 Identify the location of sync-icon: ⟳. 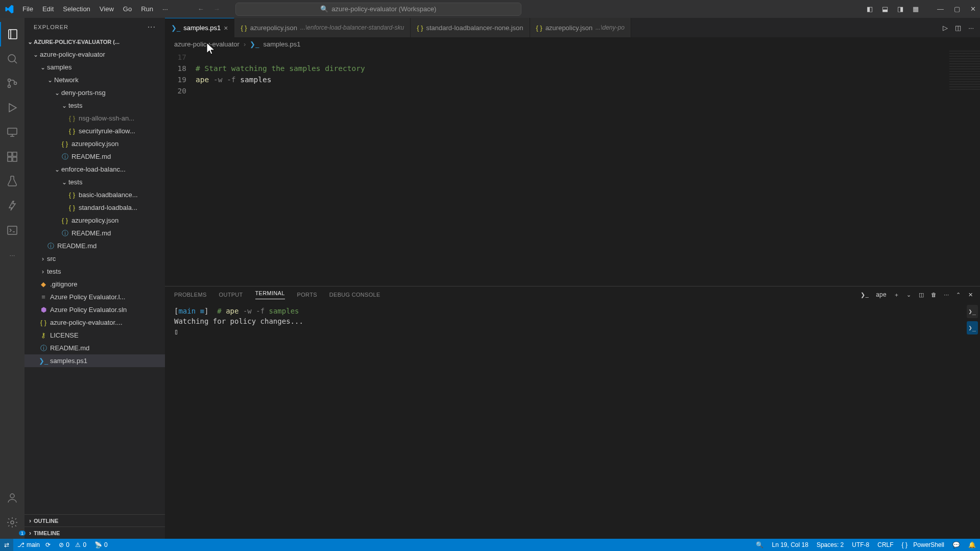
(48, 545).